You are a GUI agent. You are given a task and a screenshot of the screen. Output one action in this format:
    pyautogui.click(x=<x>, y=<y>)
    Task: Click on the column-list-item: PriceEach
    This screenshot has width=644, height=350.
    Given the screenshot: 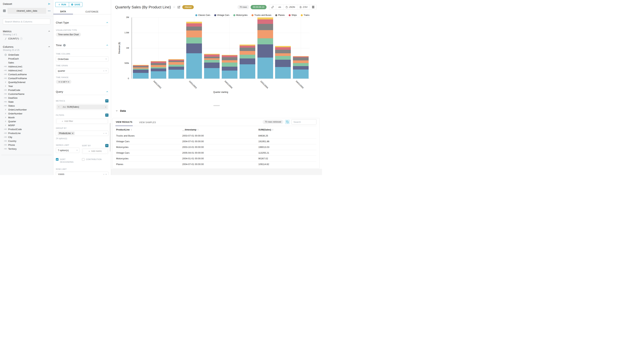 What is the action you would take?
    pyautogui.click(x=26, y=59)
    